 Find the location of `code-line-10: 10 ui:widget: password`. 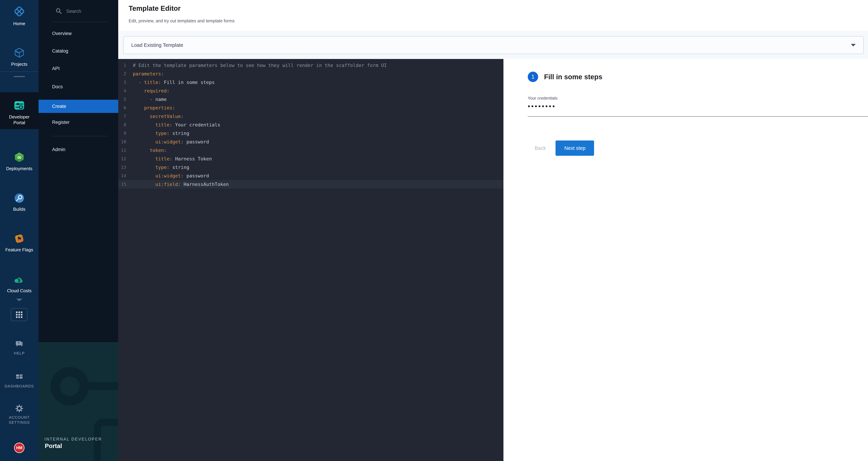

code-line-10: 10 ui:widget: password is located at coordinates (311, 142).